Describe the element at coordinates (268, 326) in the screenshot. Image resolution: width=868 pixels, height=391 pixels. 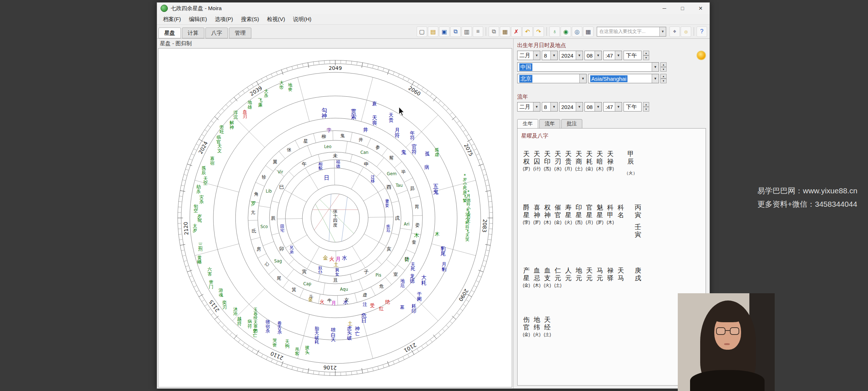
I see `svg-text: 德宿杀` at that location.